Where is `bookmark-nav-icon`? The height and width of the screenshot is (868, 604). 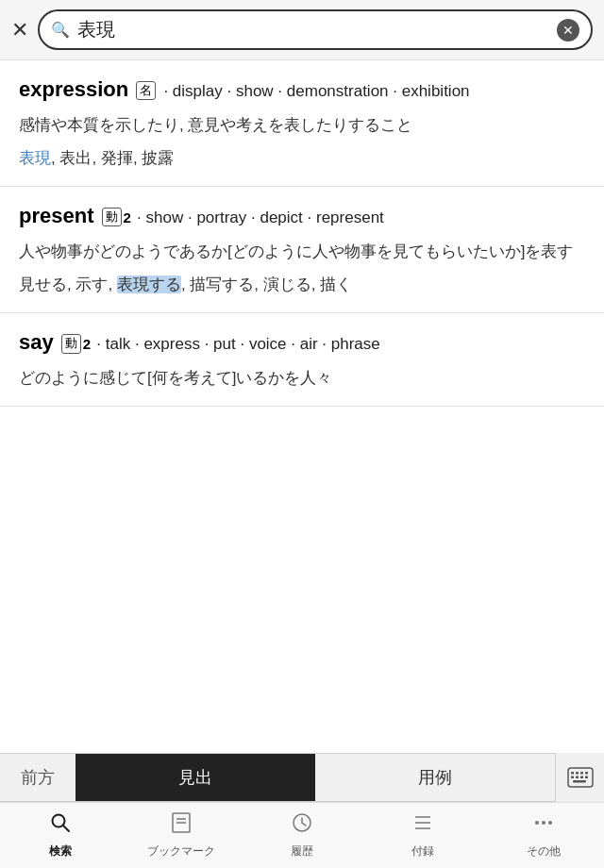 bookmark-nav-icon is located at coordinates (181, 826).